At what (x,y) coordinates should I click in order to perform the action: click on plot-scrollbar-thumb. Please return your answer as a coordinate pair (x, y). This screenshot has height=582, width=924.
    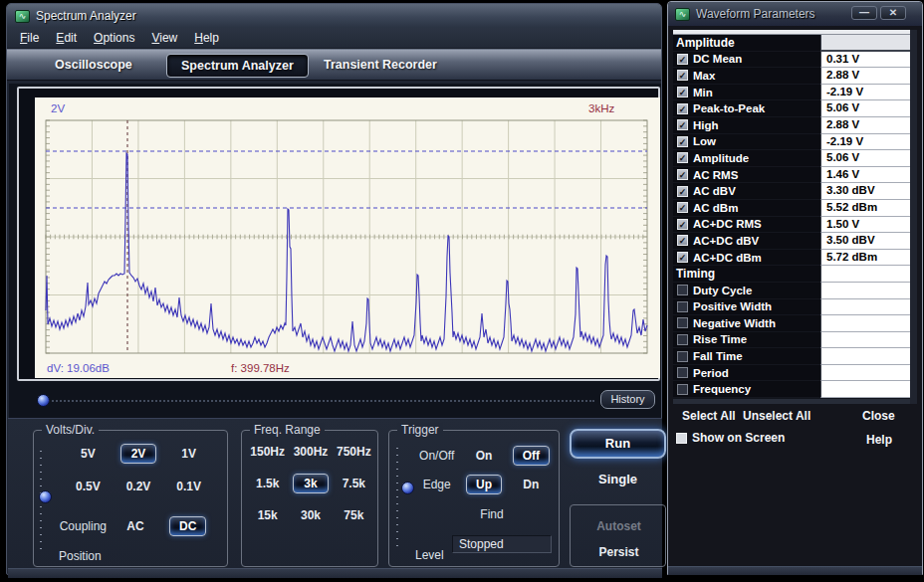
    Looking at the image, I should click on (44, 400).